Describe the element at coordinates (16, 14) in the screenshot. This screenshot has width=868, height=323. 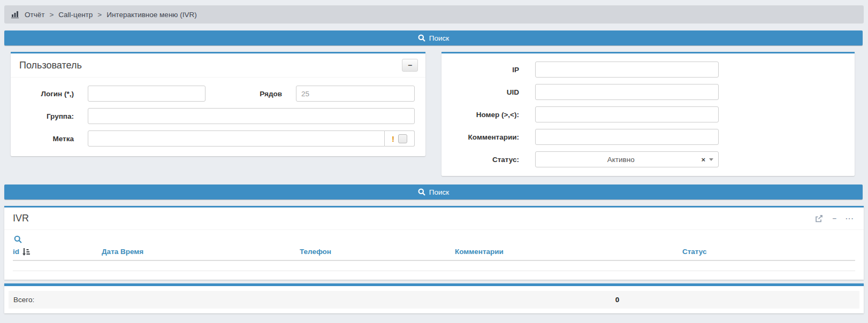
I see `bar-chart-icon` at that location.